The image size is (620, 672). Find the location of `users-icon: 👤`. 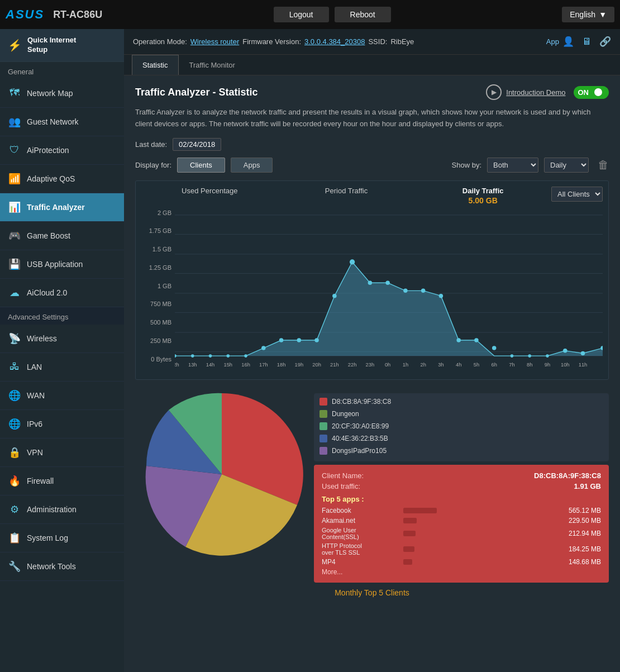

users-icon: 👤 is located at coordinates (569, 41).